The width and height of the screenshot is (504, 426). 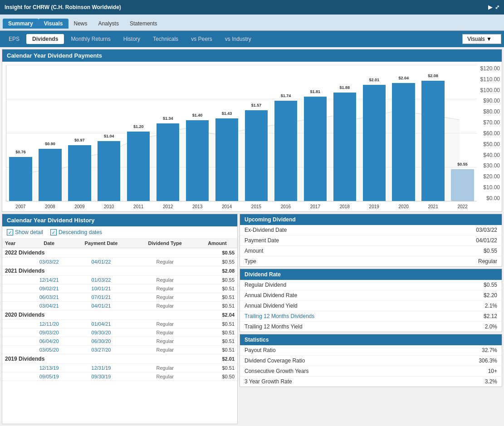 What do you see at coordinates (433, 207) in the screenshot?
I see `bar-year-2021: 2021` at bounding box center [433, 207].